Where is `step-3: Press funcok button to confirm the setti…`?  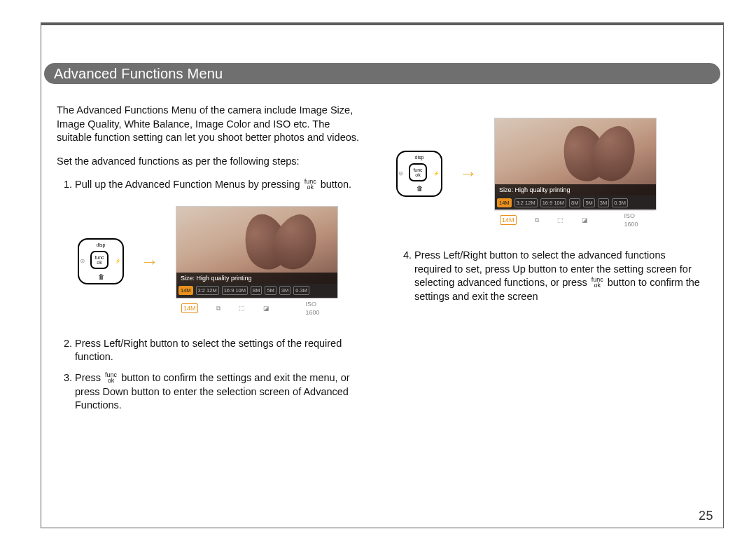 step-3: Press funcok button to confirm the setti… is located at coordinates (220, 392).